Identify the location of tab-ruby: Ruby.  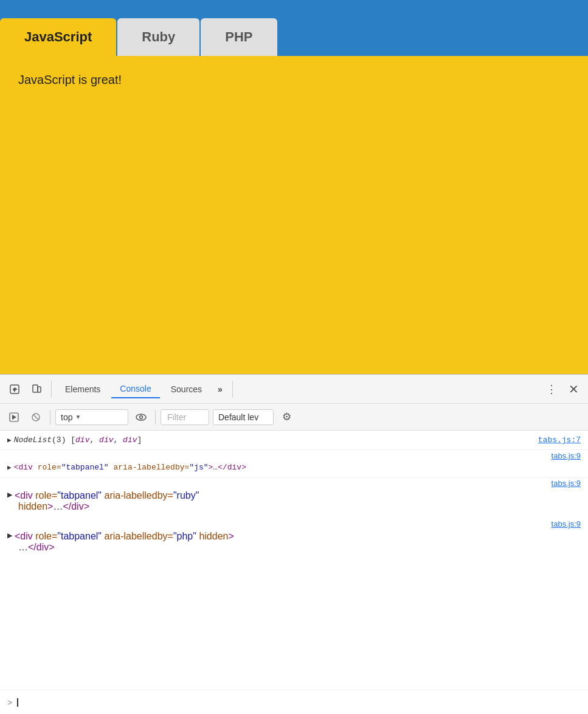
(158, 37).